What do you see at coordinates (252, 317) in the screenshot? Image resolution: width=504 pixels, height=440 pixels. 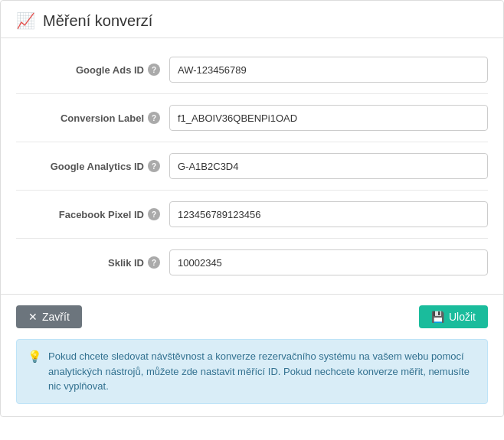 I see `button-row: ✕ Zavřít 💾 Uložit` at bounding box center [252, 317].